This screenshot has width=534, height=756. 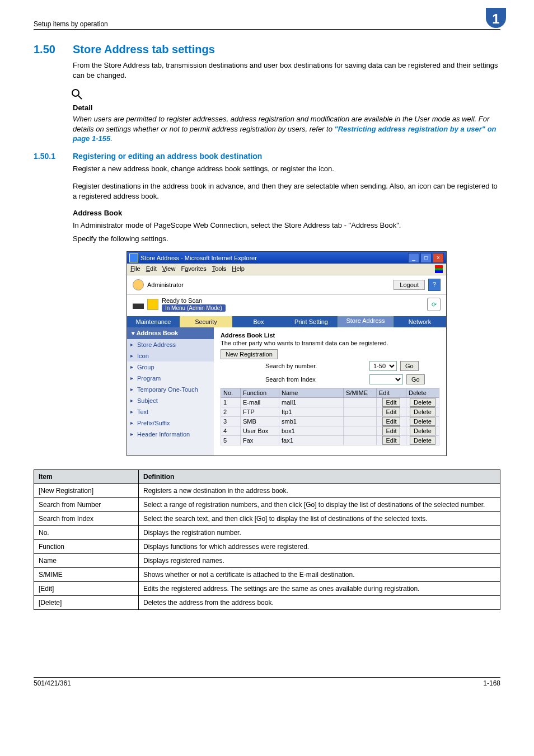 I want to click on minimize-button: _, so click(x=414, y=258).